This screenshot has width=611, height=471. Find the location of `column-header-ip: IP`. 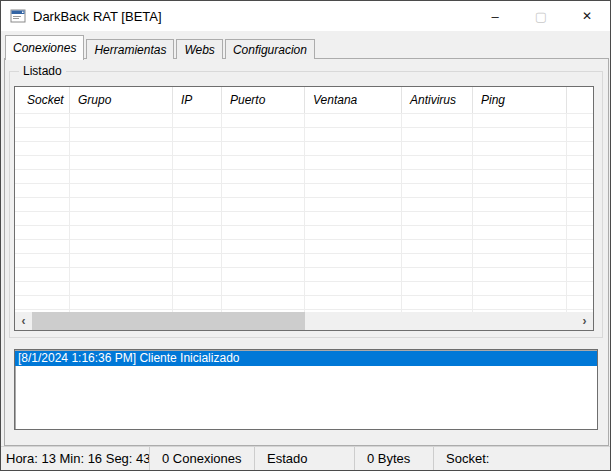

column-header-ip: IP is located at coordinates (198, 100).